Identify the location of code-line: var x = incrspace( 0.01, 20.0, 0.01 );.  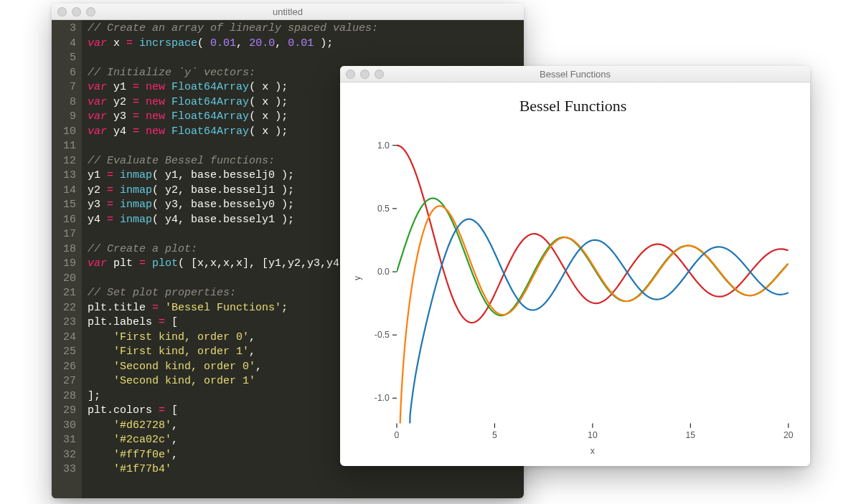
(232, 44).